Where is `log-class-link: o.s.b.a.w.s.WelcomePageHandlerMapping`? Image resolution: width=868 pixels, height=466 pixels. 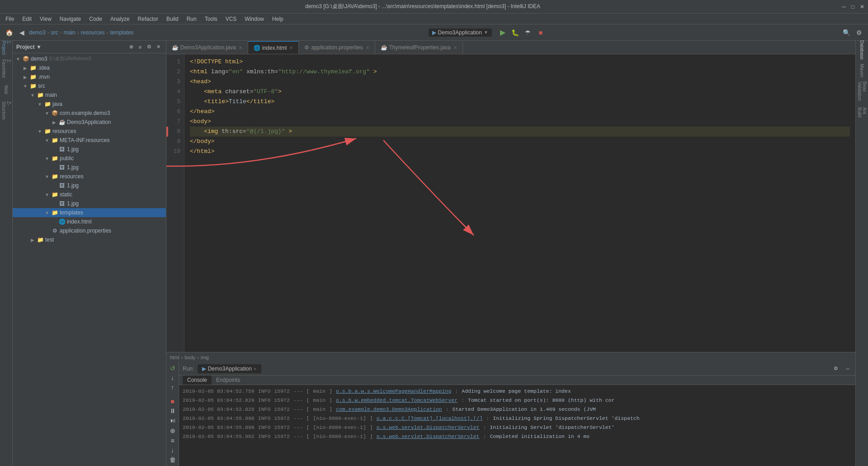
log-class-link: o.s.b.a.w.s.WelcomePageHandlerMapping is located at coordinates (393, 391).